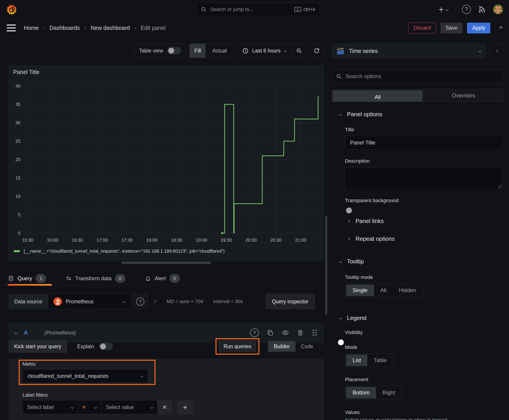 This screenshot has height=420, width=509. Describe the element at coordinates (258, 9) in the screenshot. I see `global-search: ctrl+k` at that location.